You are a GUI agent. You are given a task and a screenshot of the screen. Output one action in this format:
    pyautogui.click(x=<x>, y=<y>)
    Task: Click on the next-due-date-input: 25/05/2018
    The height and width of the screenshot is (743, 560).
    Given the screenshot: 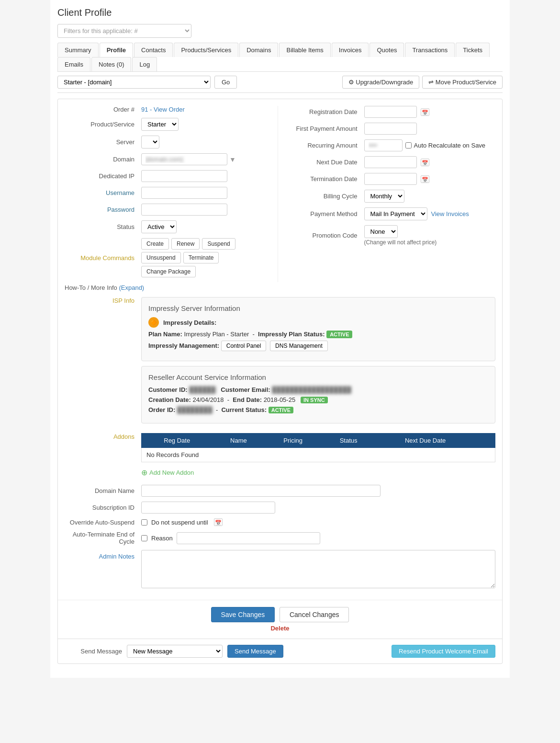 What is the action you would take?
    pyautogui.click(x=391, y=162)
    